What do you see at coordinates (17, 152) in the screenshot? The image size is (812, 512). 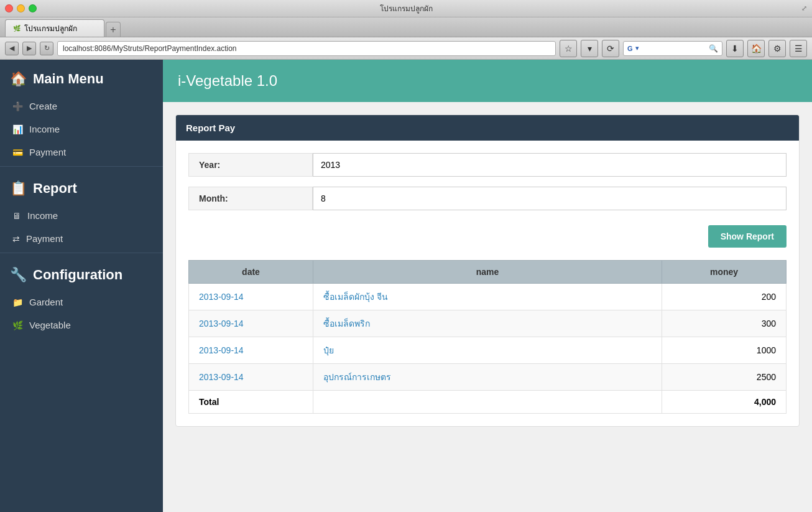 I see `payment-icon: 💳` at bounding box center [17, 152].